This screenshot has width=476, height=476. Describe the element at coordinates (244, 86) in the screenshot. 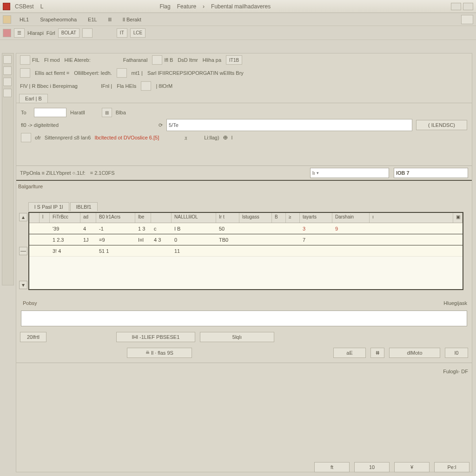

I see `header-row-3: FlV | R Bbec i Berepirnag IFnl | Fla HEI…` at that location.